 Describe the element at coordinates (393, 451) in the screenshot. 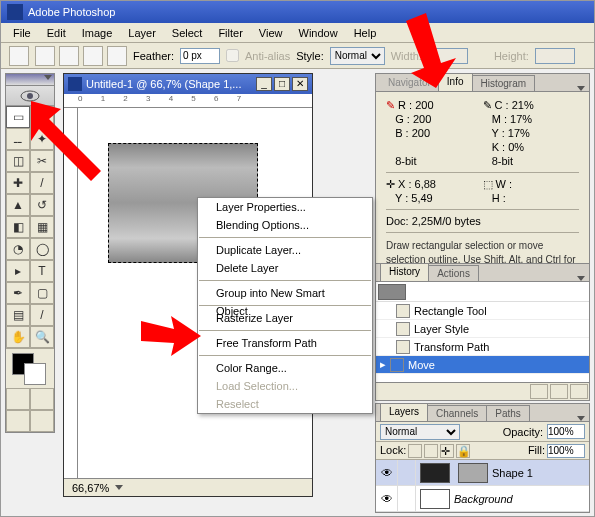

I see `lock-label: Lock:` at that location.